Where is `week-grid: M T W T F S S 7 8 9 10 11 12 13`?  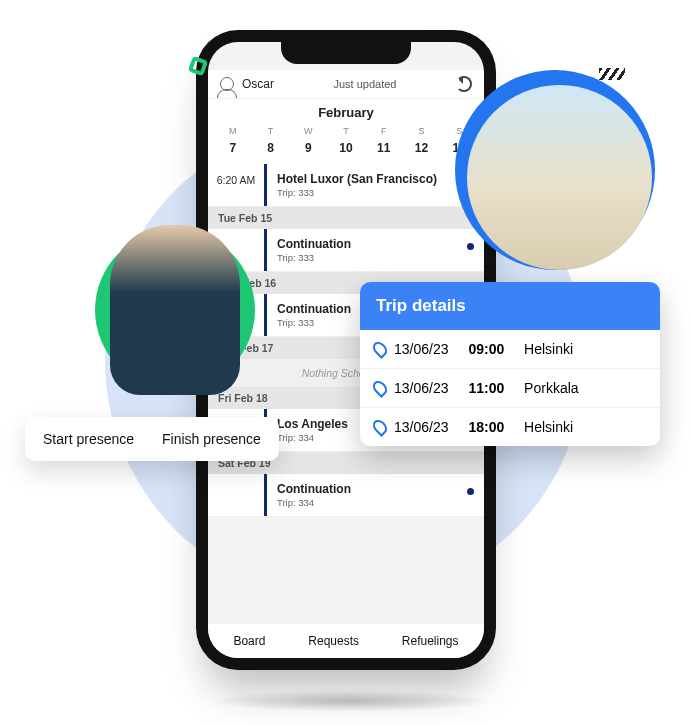 week-grid: M T W T F S S 7 8 9 10 11 12 13 is located at coordinates (346, 143).